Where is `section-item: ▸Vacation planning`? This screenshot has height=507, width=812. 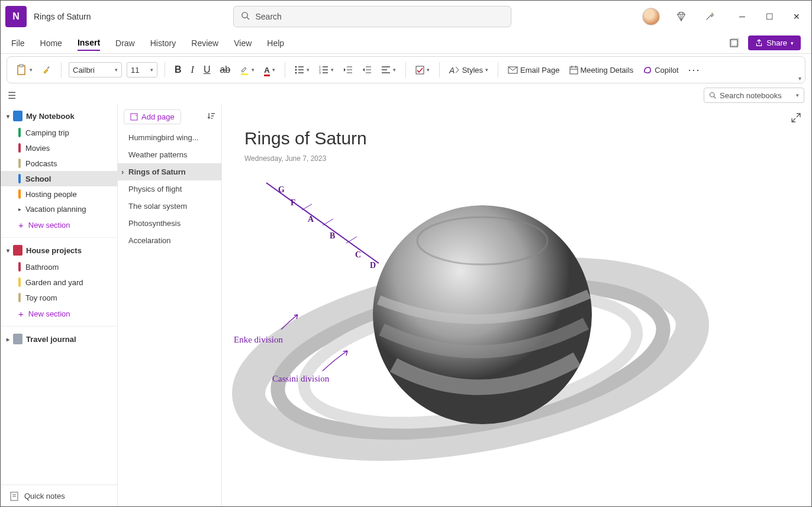 section-item: ▸Vacation planning is located at coordinates (59, 209).